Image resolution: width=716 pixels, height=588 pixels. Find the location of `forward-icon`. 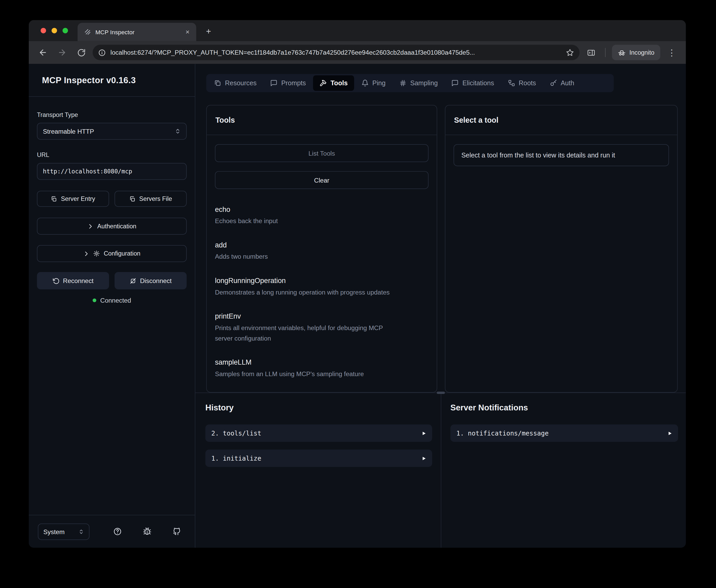

forward-icon is located at coordinates (62, 52).